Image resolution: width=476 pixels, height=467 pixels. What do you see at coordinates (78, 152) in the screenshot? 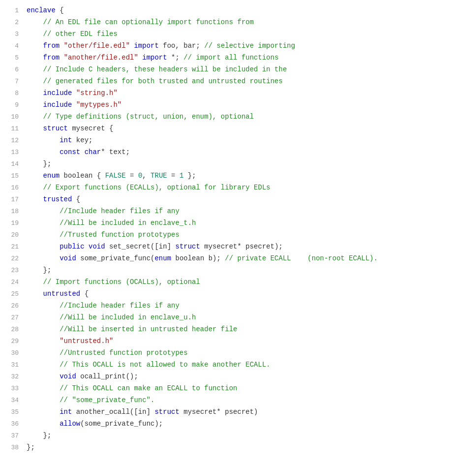
I see `code-content: const char* text;` at bounding box center [78, 152].